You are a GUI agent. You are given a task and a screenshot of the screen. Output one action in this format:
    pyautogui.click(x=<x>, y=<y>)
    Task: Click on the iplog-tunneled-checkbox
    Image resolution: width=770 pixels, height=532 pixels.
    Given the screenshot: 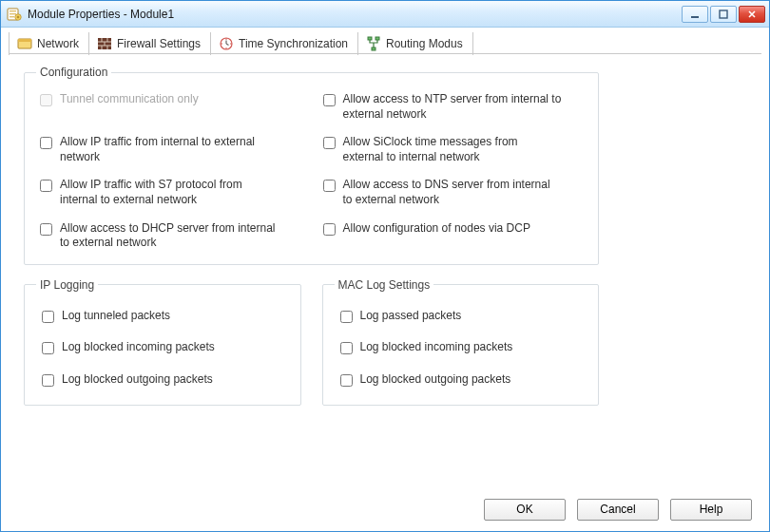 What is the action you would take?
    pyautogui.click(x=48, y=317)
    